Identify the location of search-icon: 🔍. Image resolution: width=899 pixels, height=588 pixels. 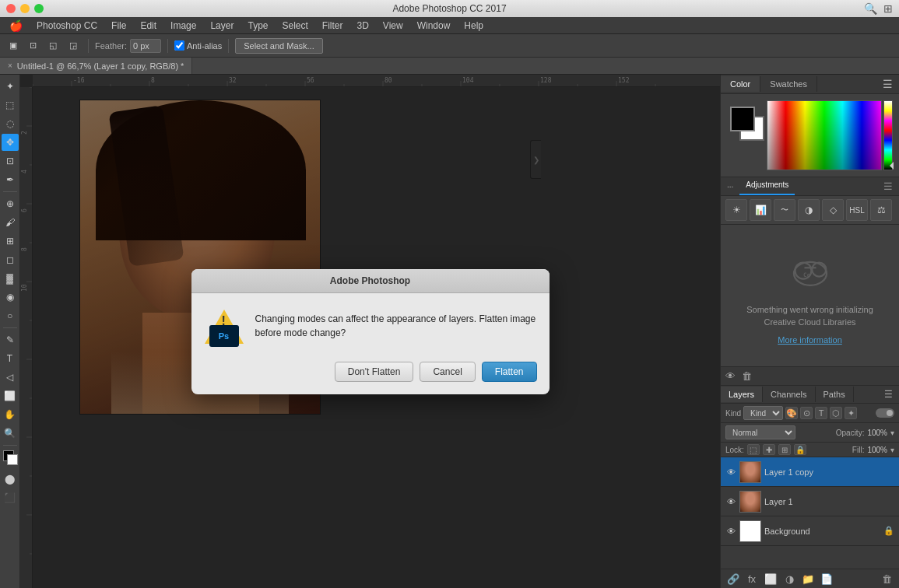
(870, 9).